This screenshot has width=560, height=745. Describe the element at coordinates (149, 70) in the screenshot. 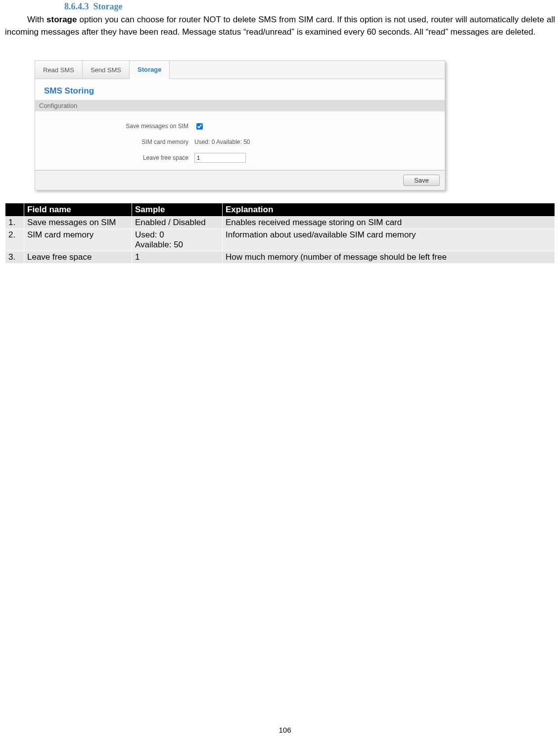

I see `tab-storage: Storage` at that location.